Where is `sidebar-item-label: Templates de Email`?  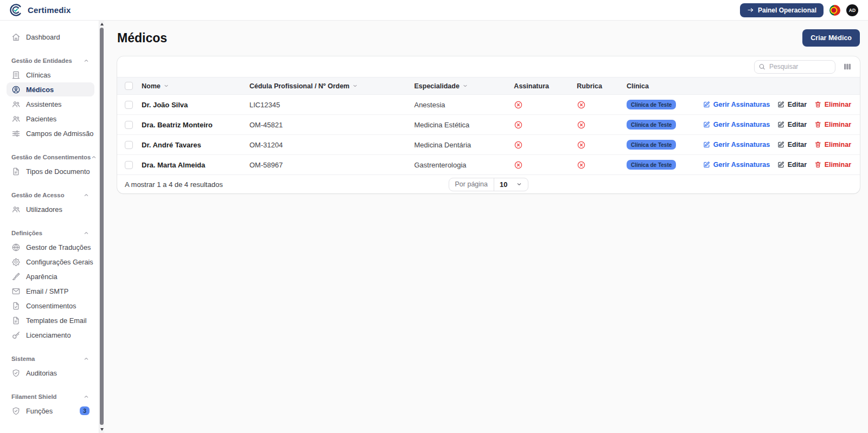 sidebar-item-label: Templates de Email is located at coordinates (56, 321).